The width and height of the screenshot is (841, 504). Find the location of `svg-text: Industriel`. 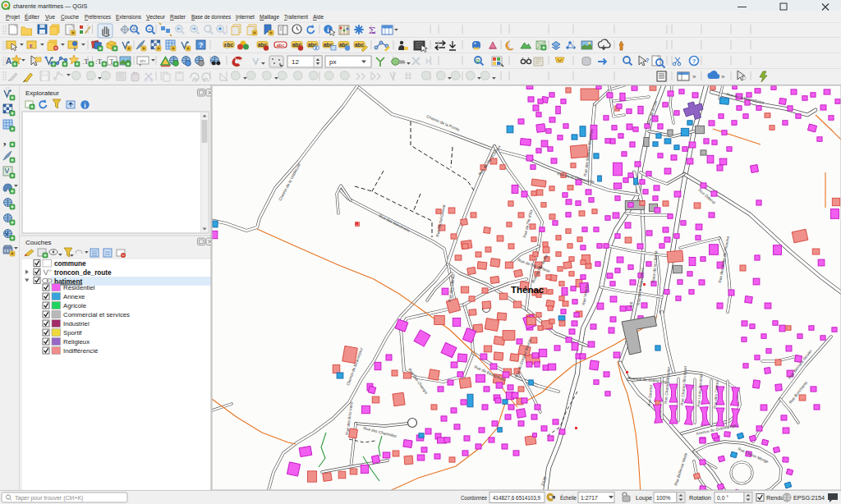

svg-text: Industriel is located at coordinates (76, 323).